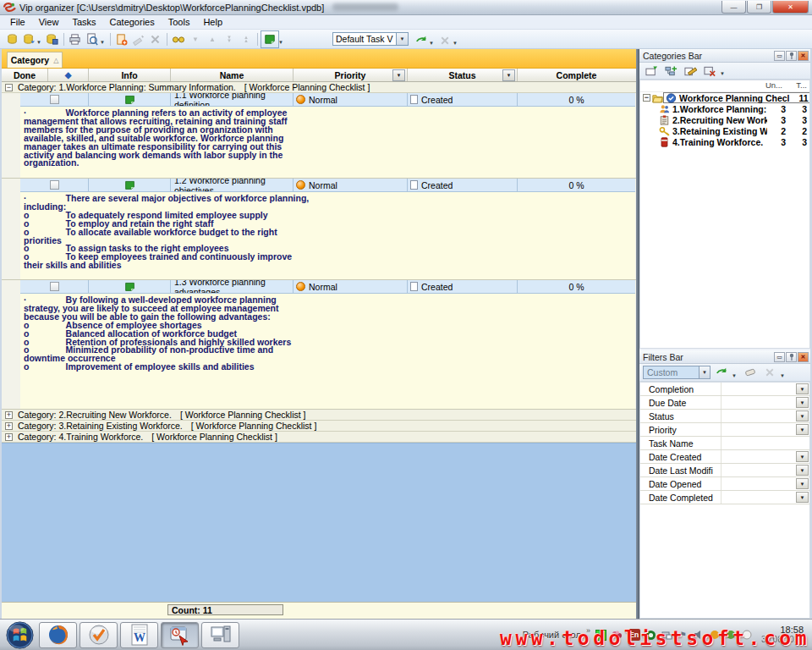 The height and width of the screenshot is (650, 812). I want to click on new-task-button, so click(122, 39).